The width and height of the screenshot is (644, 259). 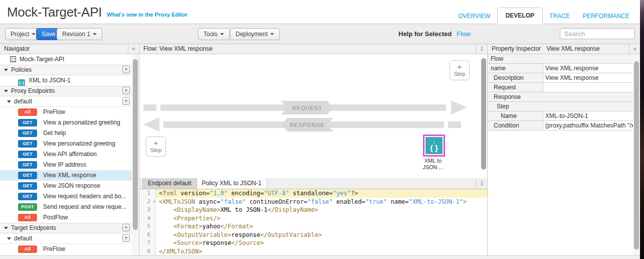 What do you see at coordinates (66, 207) in the screenshot?
I see `nav-item-send-request-and-view-reque: POSTSend request and view reque...` at bounding box center [66, 207].